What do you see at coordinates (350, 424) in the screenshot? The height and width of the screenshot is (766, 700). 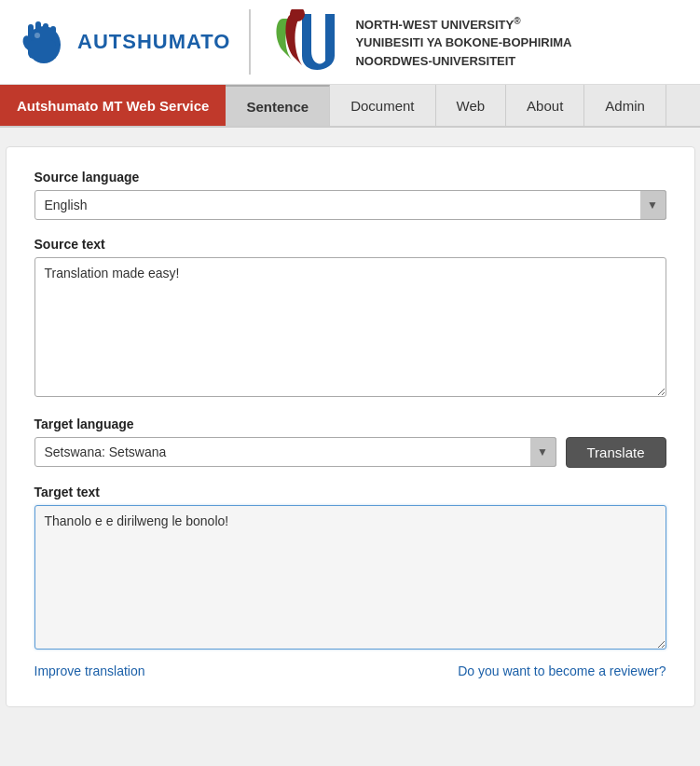 I see `target-language-label: Target language` at bounding box center [350, 424].